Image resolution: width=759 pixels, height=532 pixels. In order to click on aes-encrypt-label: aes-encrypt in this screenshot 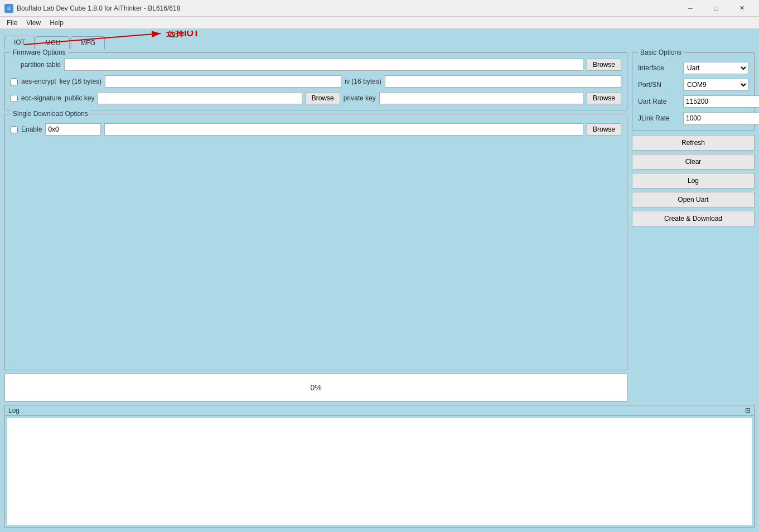, I will do `click(39, 81)`.